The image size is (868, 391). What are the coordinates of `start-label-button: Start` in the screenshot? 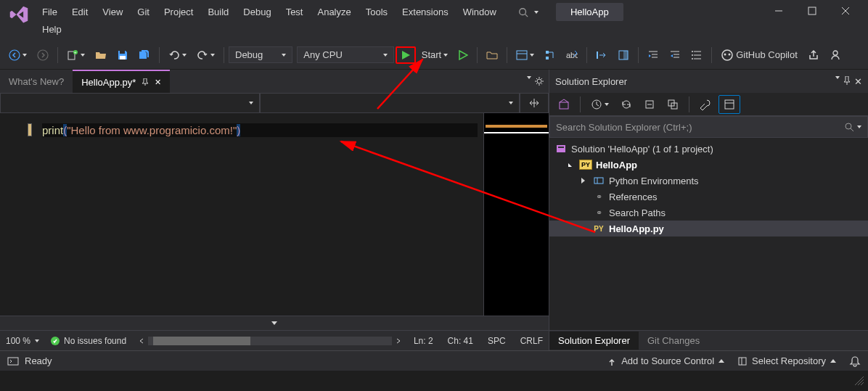 It's located at (435, 55).